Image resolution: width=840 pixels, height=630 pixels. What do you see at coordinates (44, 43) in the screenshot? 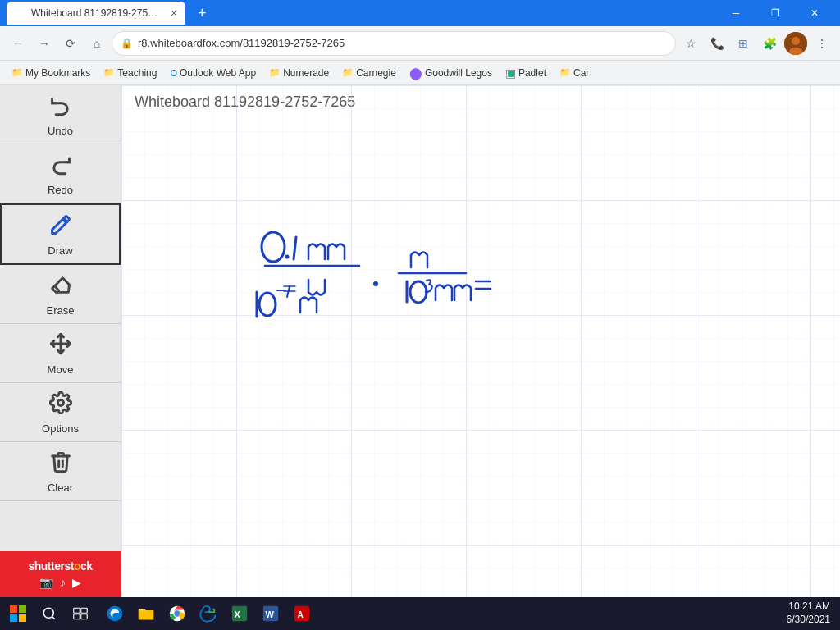
I see `forward-button: →` at bounding box center [44, 43].